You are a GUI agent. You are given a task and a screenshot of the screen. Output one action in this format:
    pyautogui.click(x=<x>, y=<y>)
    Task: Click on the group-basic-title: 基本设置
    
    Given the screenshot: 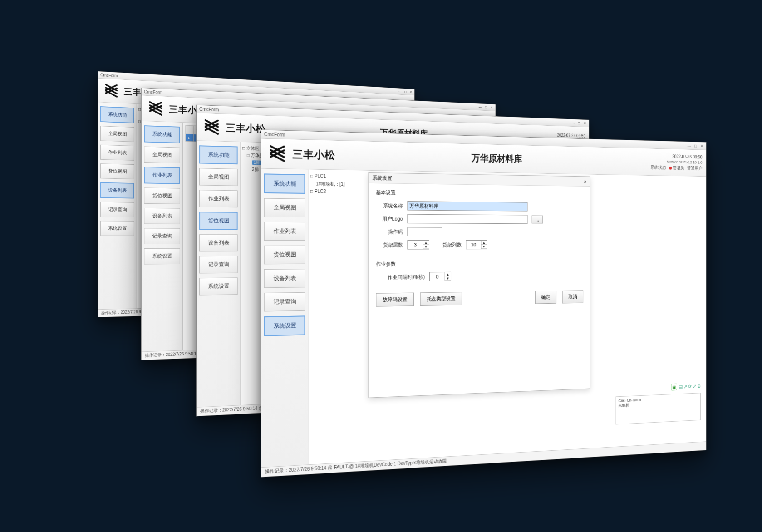 What is the action you would take?
    pyautogui.click(x=479, y=193)
    